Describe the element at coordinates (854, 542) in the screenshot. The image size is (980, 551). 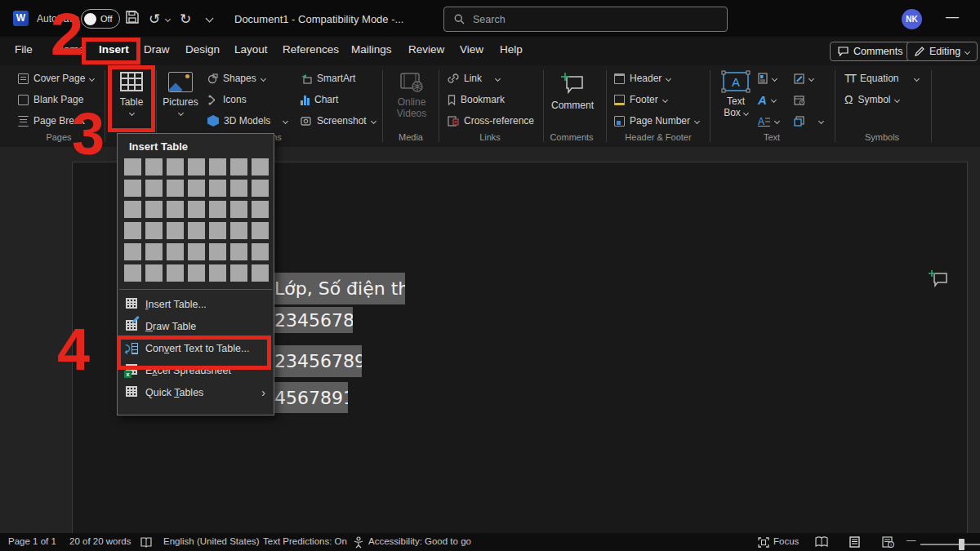
I see `print-layout-icon` at that location.